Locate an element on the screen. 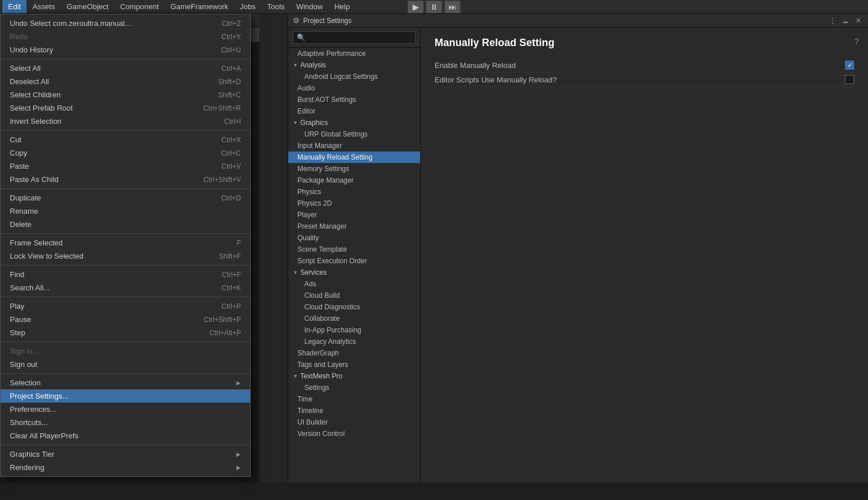  menu-frame-selected: Frame Selected F is located at coordinates (126, 243).